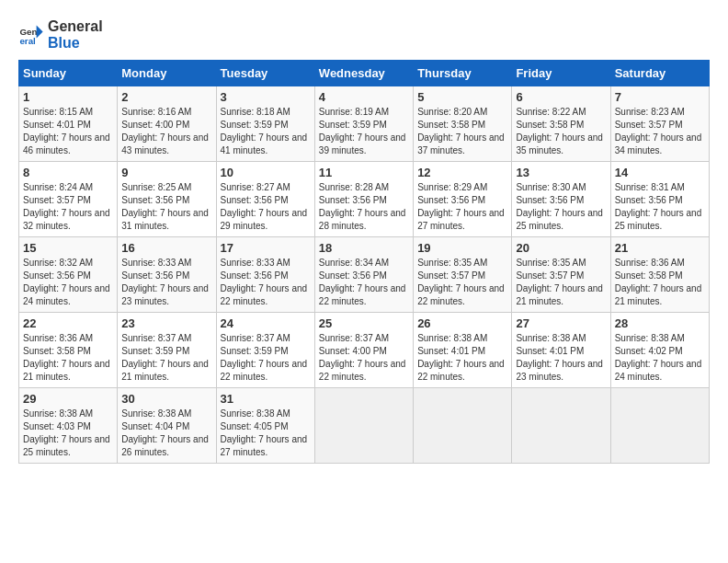 The image size is (728, 563). I want to click on day-info: Sunrise: 8:38 AMSunset: 4:04 PMDaylight:…, so click(166, 433).